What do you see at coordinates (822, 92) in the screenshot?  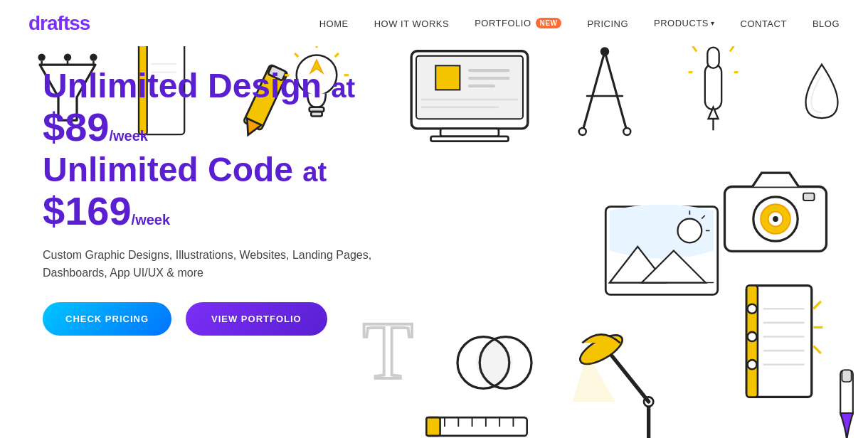 I see `water-drop-icon` at bounding box center [822, 92].